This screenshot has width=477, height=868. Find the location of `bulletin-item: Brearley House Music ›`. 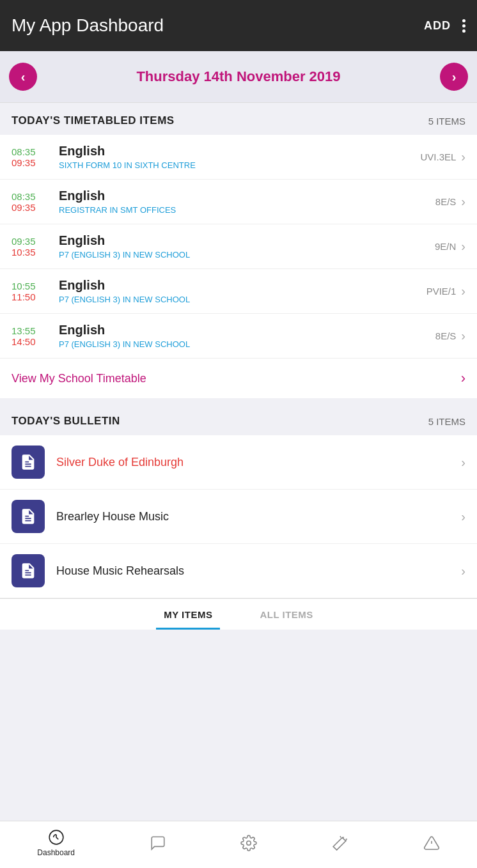

bulletin-item: Brearley House Music › is located at coordinates (238, 516).